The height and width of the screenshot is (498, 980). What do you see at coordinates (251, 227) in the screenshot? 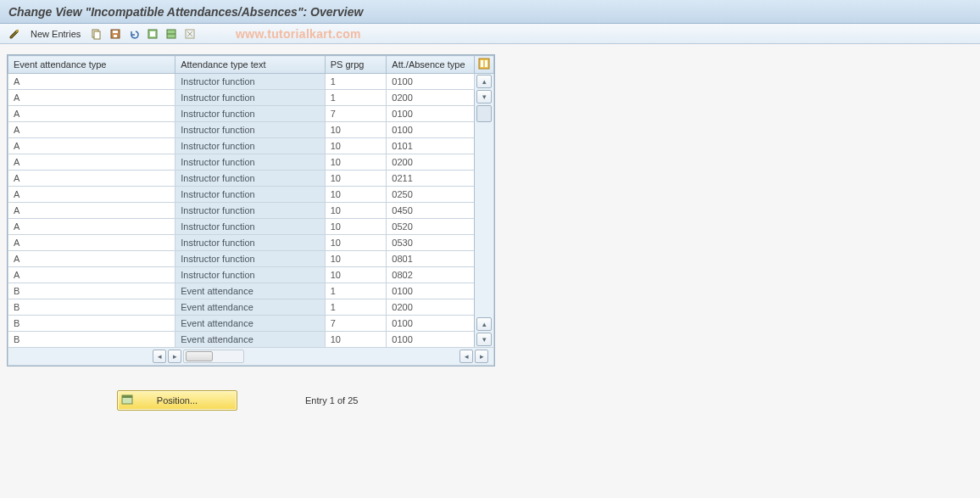
I see `table-row: AInstructor function100520` at bounding box center [251, 227].